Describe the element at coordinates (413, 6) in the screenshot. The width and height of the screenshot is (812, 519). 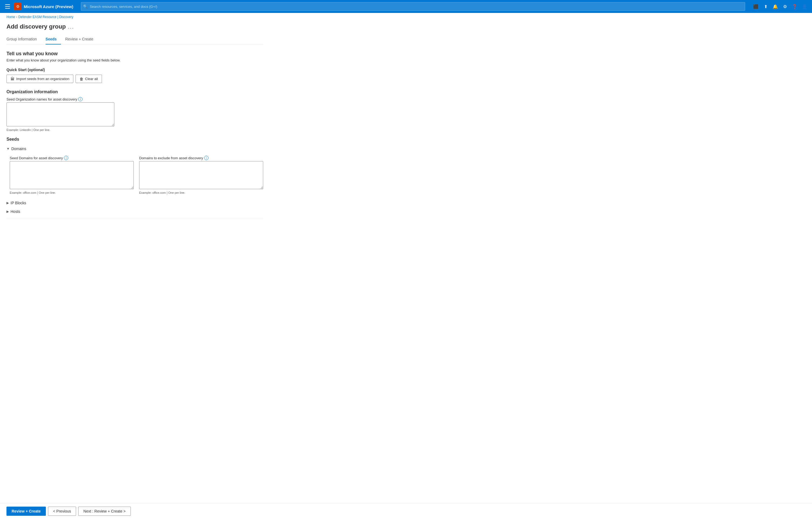
I see `search-bar: 🔍` at that location.